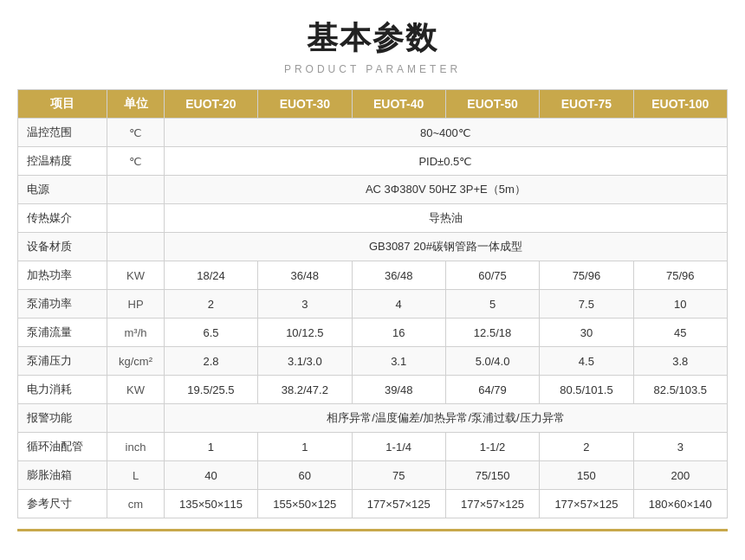 This screenshot has height=560, width=745. What do you see at coordinates (492, 447) in the screenshot?
I see `cell-11-3: 1-1/2` at bounding box center [492, 447].